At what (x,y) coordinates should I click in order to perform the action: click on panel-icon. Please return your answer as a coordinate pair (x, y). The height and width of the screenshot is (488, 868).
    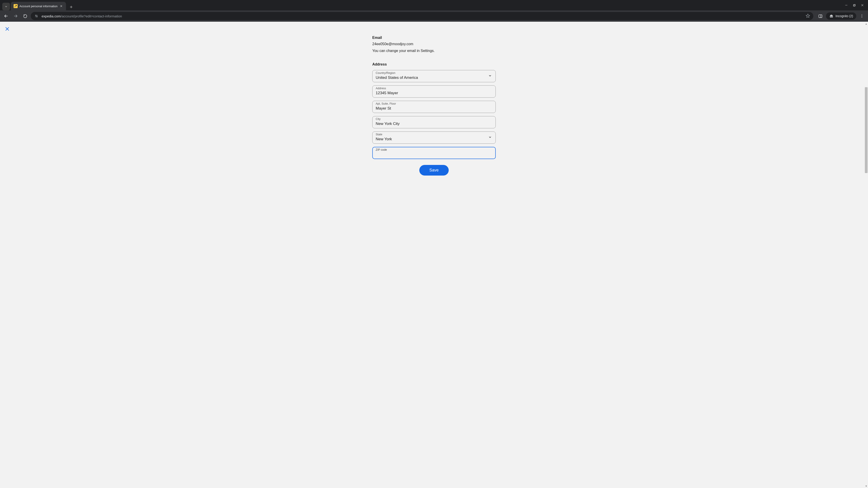
    Looking at the image, I should click on (820, 16).